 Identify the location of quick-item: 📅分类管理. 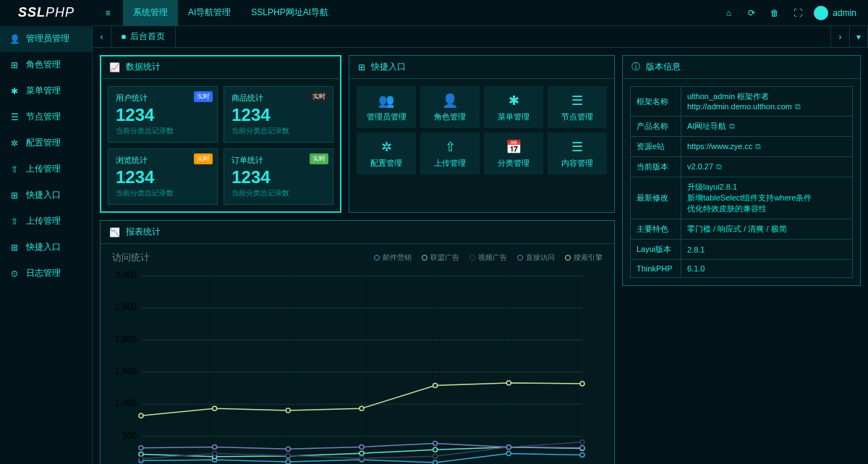
(514, 153).